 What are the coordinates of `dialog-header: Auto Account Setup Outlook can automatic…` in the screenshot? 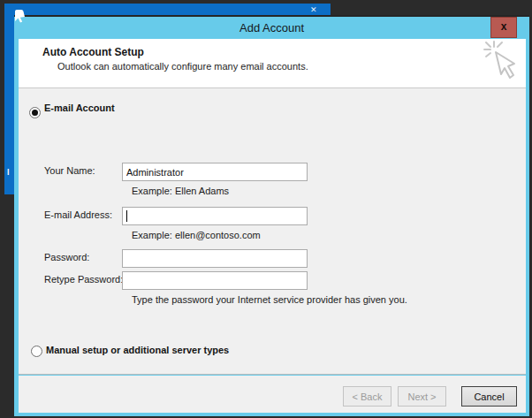 It's located at (272, 64).